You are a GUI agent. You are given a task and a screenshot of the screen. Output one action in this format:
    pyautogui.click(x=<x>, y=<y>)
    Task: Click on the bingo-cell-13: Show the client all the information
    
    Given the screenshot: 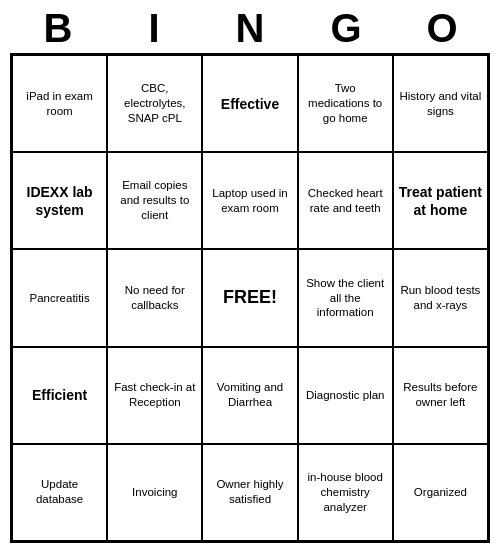 What is the action you would take?
    pyautogui.click(x=346, y=298)
    